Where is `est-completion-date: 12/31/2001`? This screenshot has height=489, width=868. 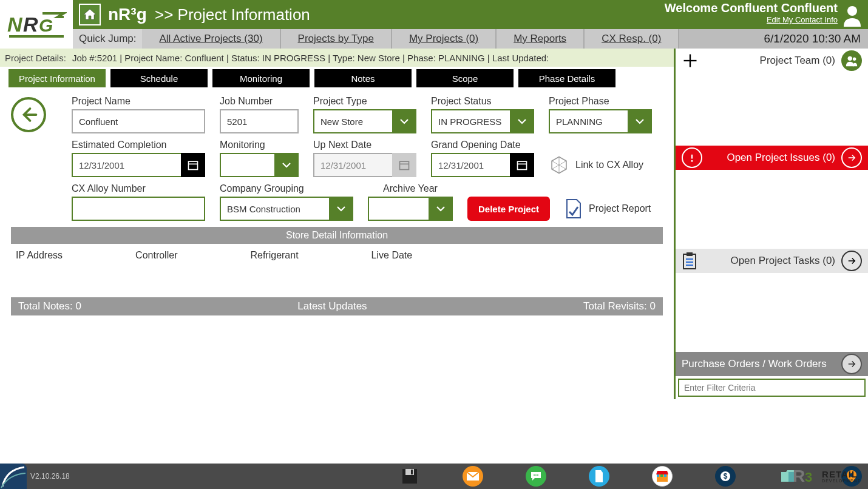
est-completion-date: 12/31/2001 is located at coordinates (138, 165).